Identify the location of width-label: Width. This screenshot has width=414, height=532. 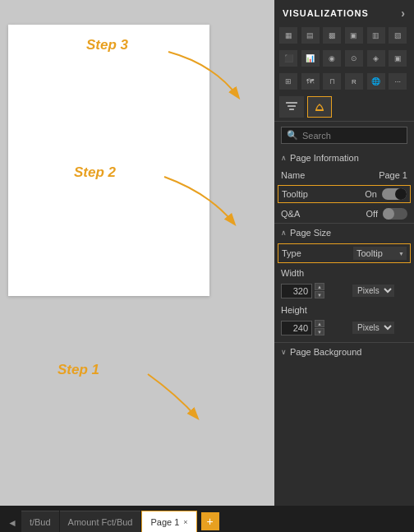
(301, 273).